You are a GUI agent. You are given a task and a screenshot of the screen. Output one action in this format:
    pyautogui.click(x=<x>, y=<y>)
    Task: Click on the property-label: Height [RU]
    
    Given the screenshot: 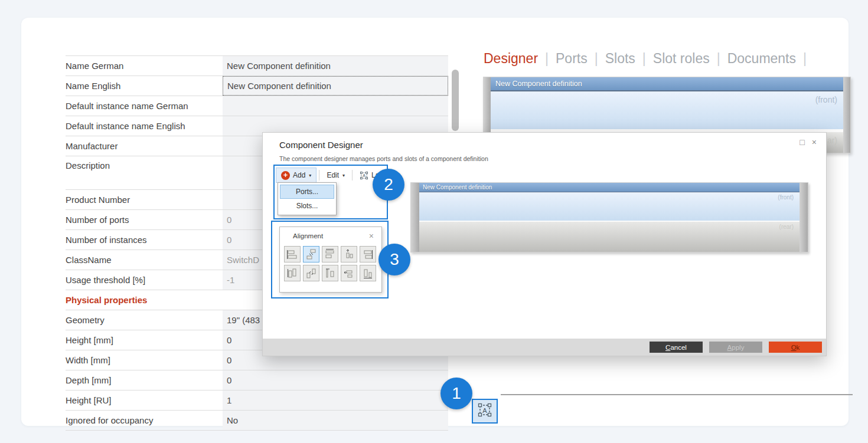 What is the action you would take?
    pyautogui.click(x=144, y=400)
    